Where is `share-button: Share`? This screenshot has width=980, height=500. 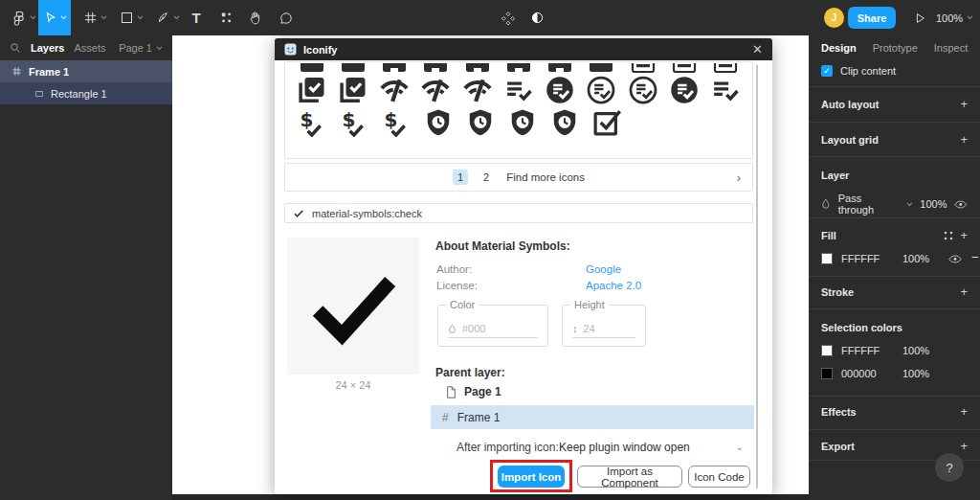
share-button: Share is located at coordinates (872, 17).